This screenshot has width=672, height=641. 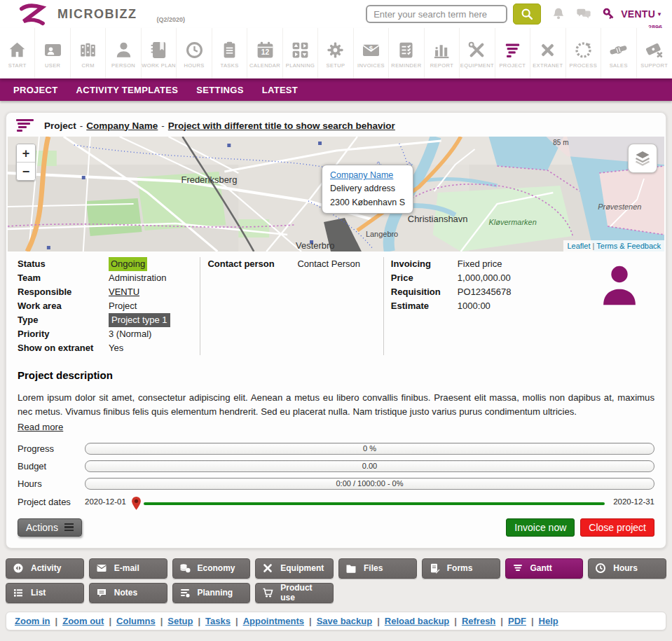 What do you see at coordinates (273, 621) in the screenshot?
I see `link-appointments: Appointments` at bounding box center [273, 621].